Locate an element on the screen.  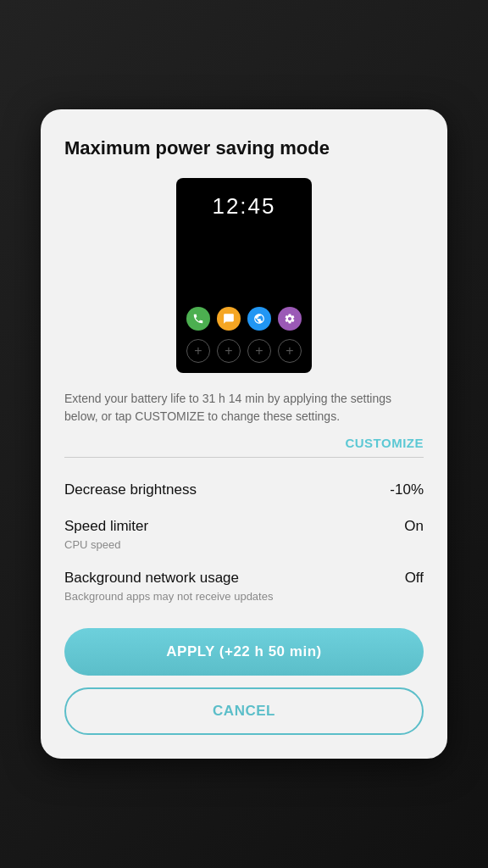
setting-brightness: Decrease brightness -10% is located at coordinates (244, 490).